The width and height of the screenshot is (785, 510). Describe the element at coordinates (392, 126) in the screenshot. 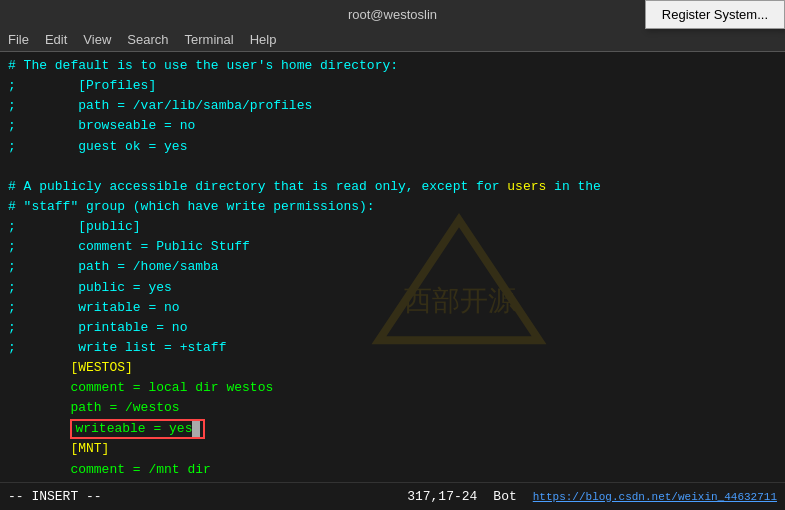

I see `line-4: ; browseable = no` at that location.